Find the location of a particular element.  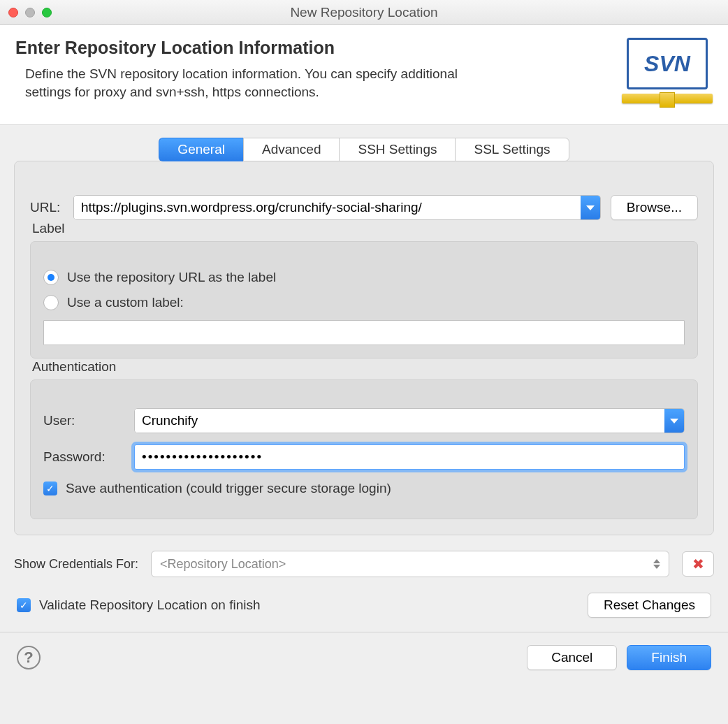

tab-ssh-settings: SSH Settings is located at coordinates (397, 150).